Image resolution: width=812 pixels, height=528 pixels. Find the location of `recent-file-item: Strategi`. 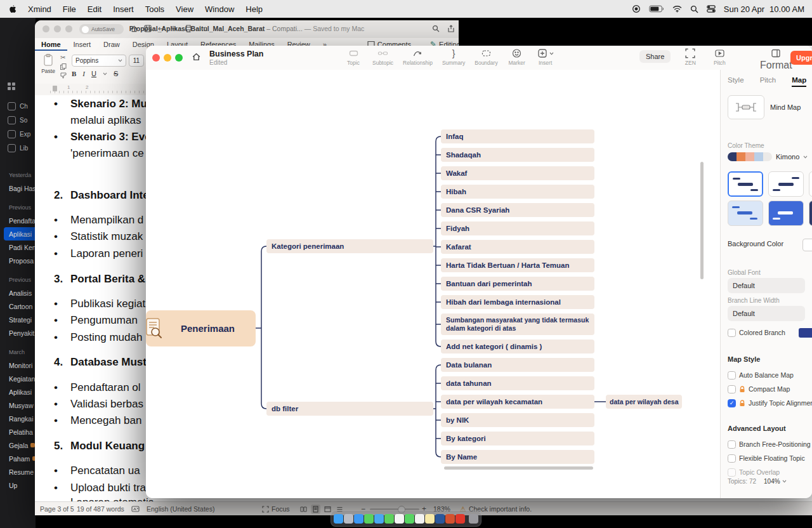

recent-file-item: Strategi is located at coordinates (18, 320).